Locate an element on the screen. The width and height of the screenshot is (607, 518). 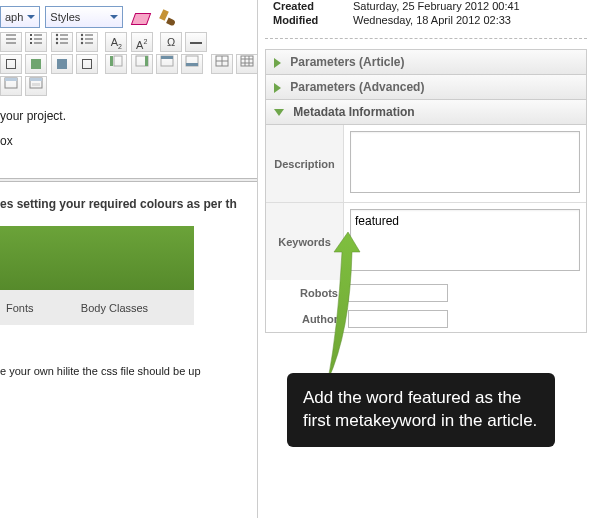
robots-label: Robots is located at coordinates (305, 293).